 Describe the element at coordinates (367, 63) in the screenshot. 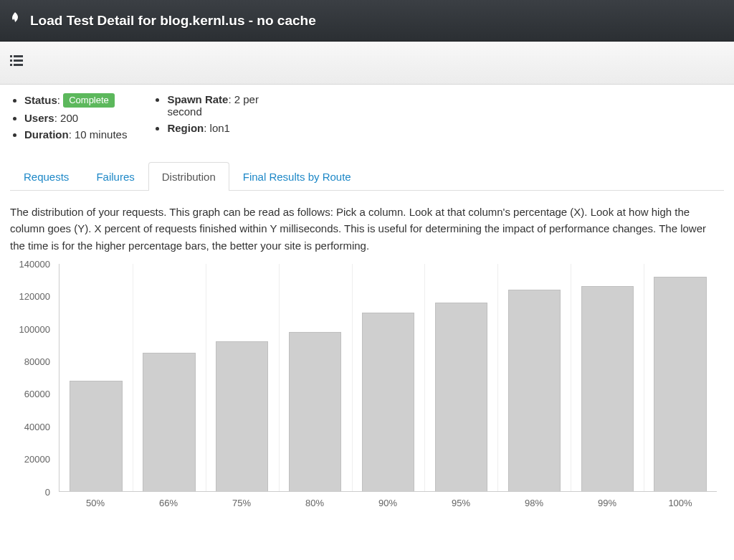

I see `toolbar` at that location.